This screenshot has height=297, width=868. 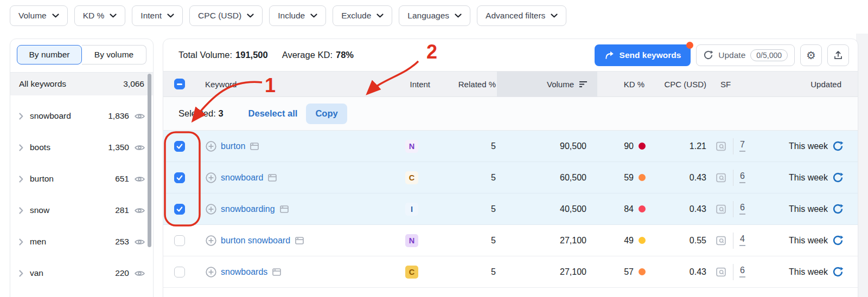 I want to click on export-button, so click(x=838, y=55).